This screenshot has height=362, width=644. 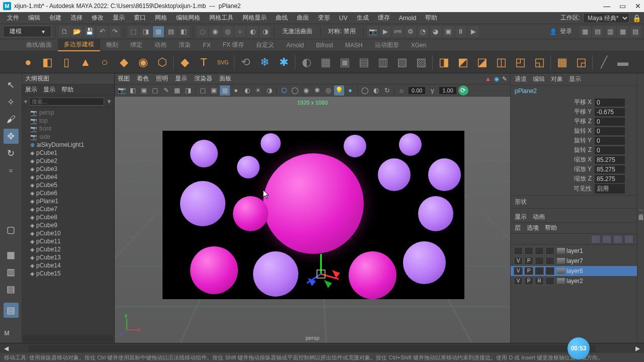 I want to click on shelf-tab-bifrost: Bifrost, so click(x=325, y=45).